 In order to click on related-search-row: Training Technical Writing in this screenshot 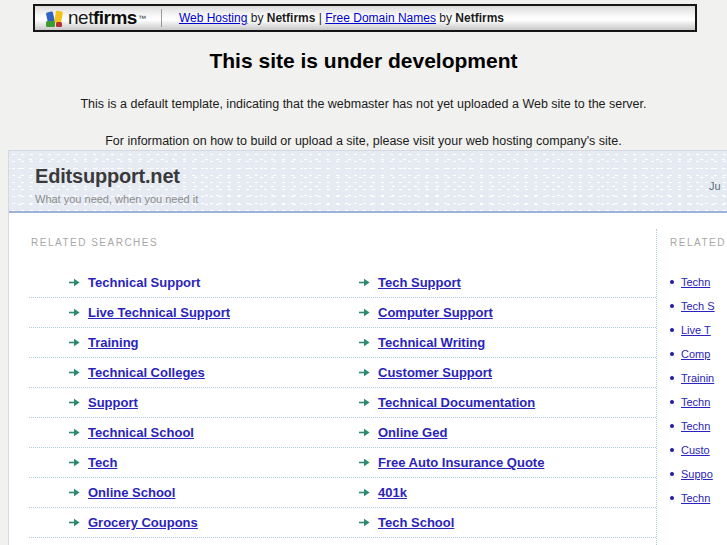, I will do `click(342, 343)`.